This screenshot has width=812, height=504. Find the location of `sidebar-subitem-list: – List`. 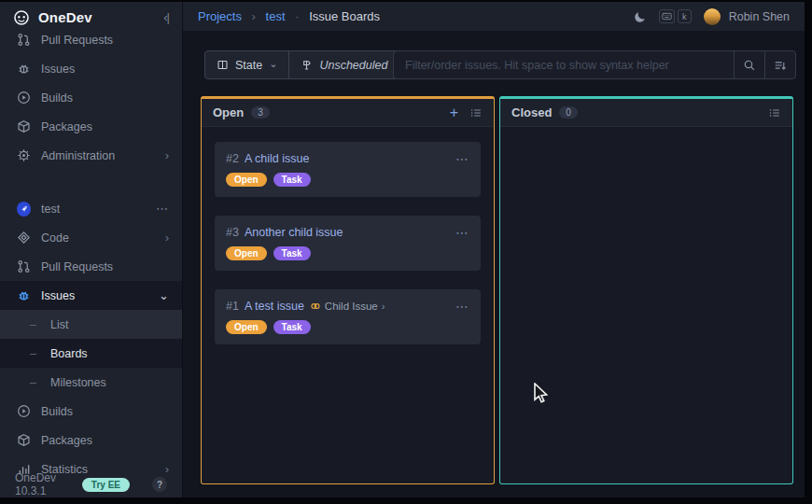

sidebar-subitem-list: – List is located at coordinates (91, 325).